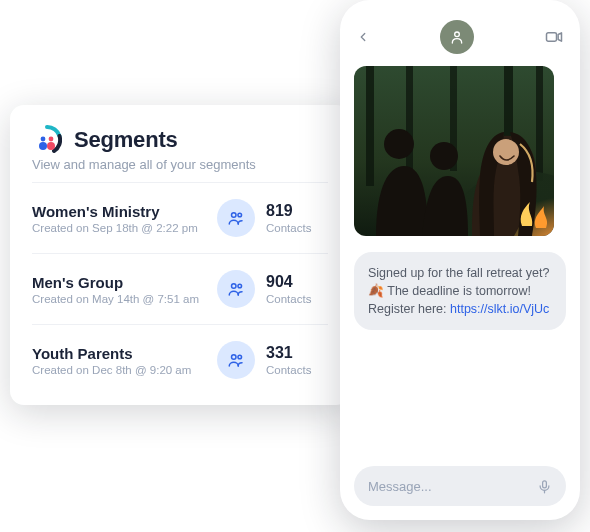  I want to click on chat-image, so click(454, 151).